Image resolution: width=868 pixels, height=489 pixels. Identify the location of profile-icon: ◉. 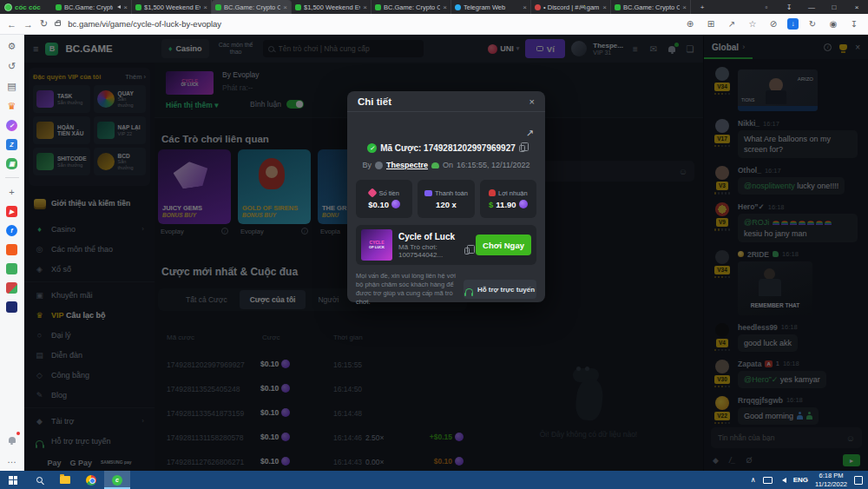
(833, 24).